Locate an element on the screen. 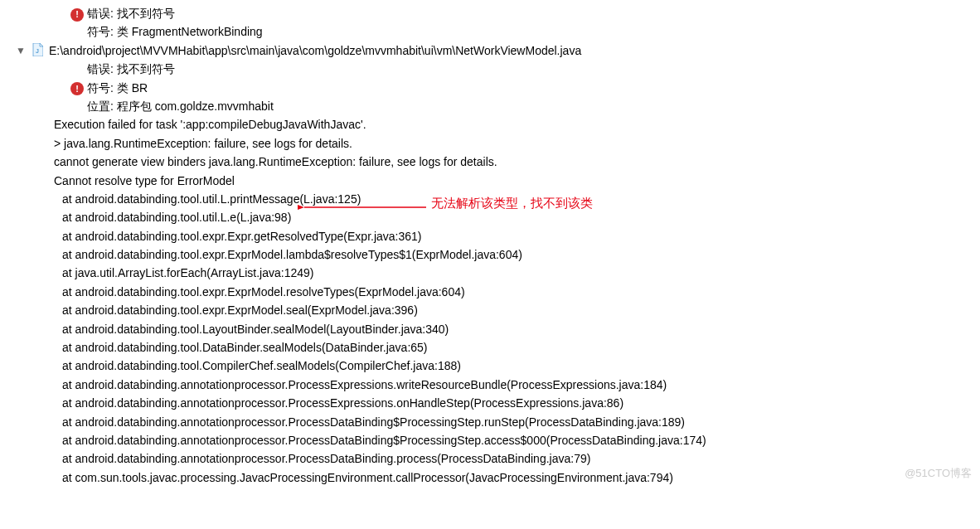 The width and height of the screenshot is (980, 529). stacktrace-line: at android.databinding.tool.DataBinder.s… is located at coordinates (490, 347).